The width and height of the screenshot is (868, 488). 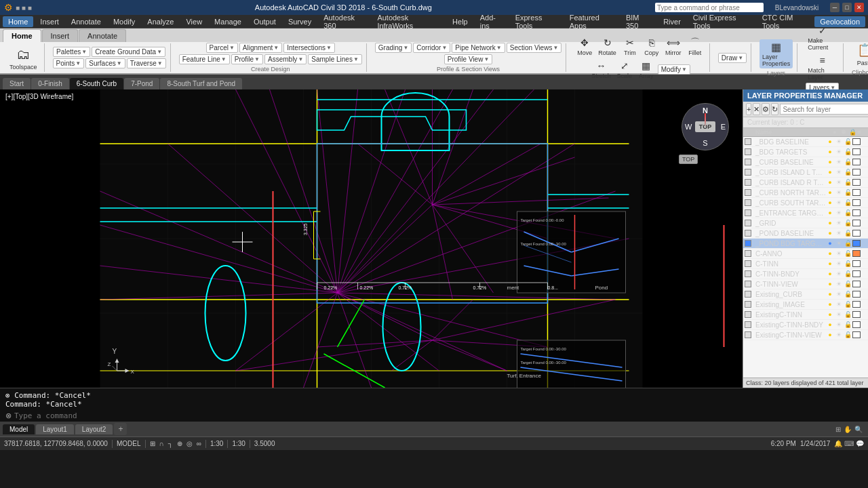 What do you see at coordinates (124, 22) in the screenshot?
I see `menu-modify: Modify` at bounding box center [124, 22].